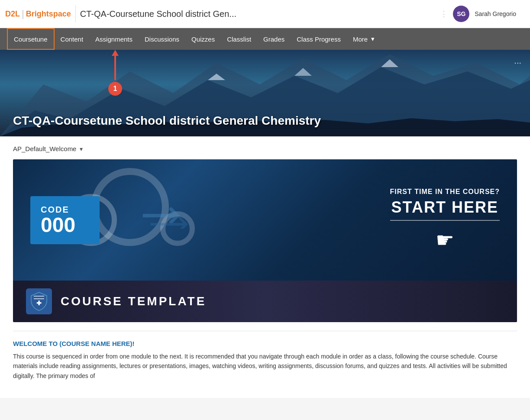  Describe the element at coordinates (265, 331) in the screenshot. I see `section-divider` at that location.